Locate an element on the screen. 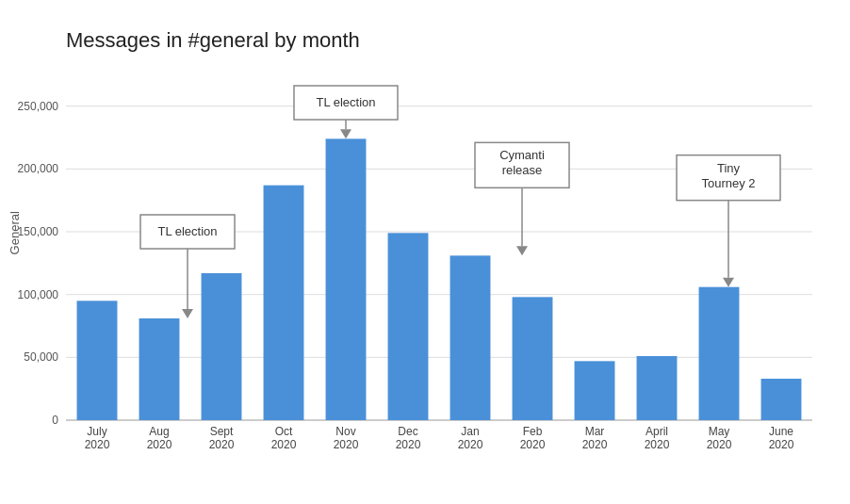 This screenshot has width=850, height=504. bar-label-5: Dec is located at coordinates (407, 431).